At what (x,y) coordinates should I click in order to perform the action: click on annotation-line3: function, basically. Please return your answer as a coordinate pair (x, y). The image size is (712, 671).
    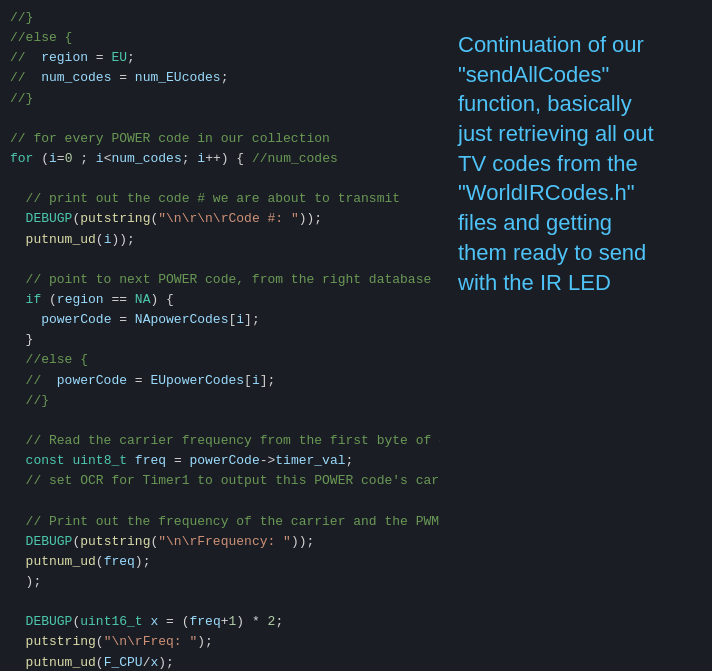
    Looking at the image, I should click on (545, 104).